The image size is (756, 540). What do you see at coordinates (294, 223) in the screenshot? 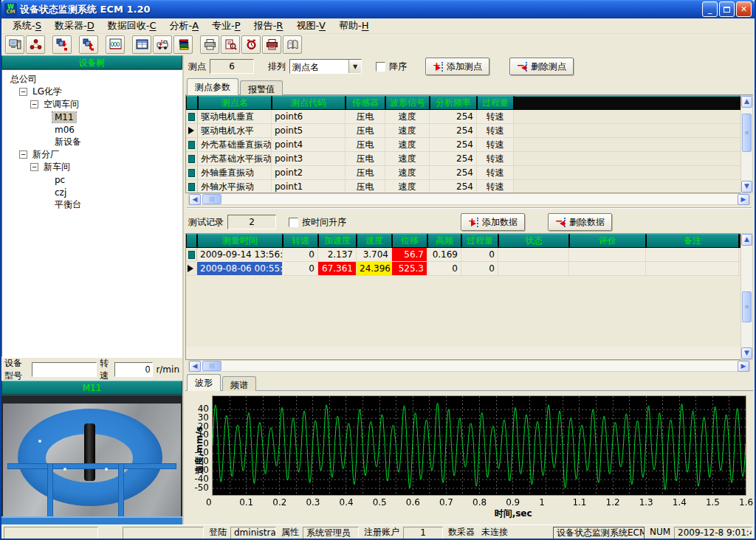
I see `ascending-checkbox` at bounding box center [294, 223].